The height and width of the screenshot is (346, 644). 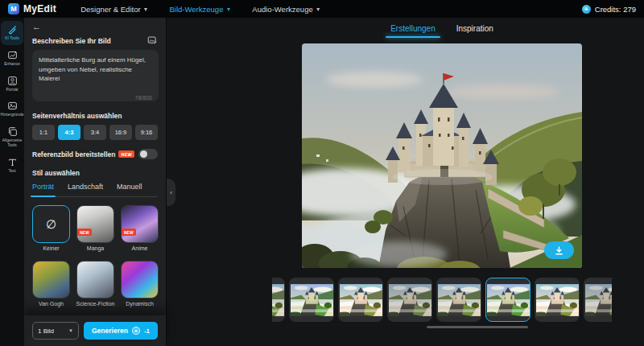 What do you see at coordinates (85, 187) in the screenshot?
I see `style-tab-landschaft: Landschaft` at bounding box center [85, 187].